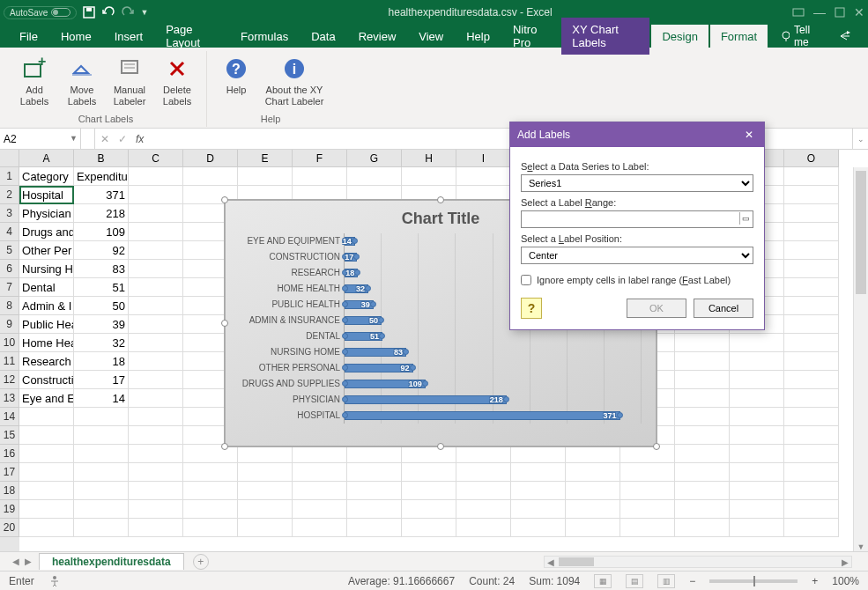 The image size is (868, 590). I want to click on cell: 39, so click(101, 324).